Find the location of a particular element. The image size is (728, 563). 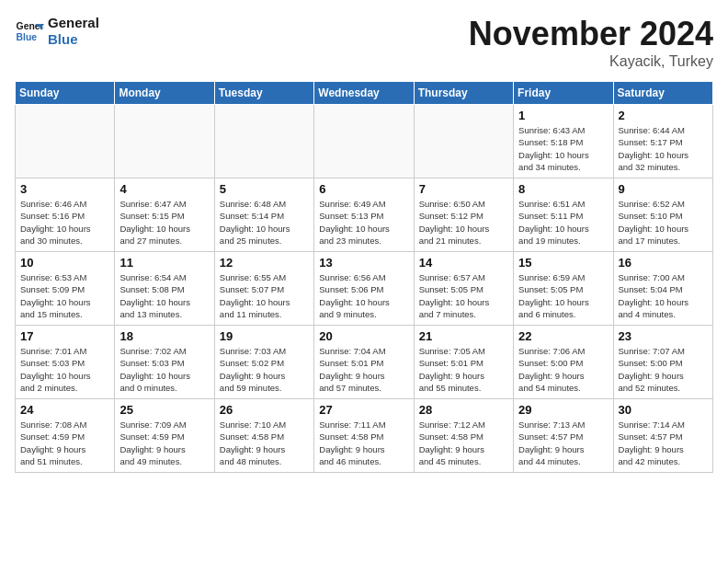

day-number: 7 is located at coordinates (463, 190).